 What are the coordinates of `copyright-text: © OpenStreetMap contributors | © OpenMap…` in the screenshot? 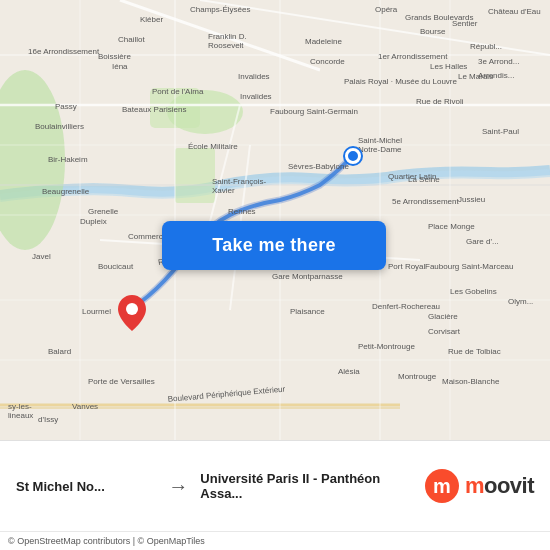 It's located at (106, 541).